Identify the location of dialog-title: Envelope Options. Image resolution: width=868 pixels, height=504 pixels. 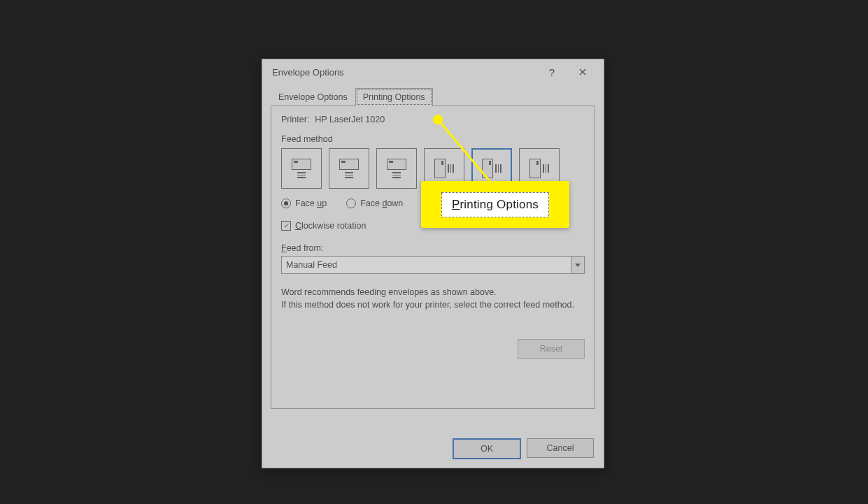
(404, 73).